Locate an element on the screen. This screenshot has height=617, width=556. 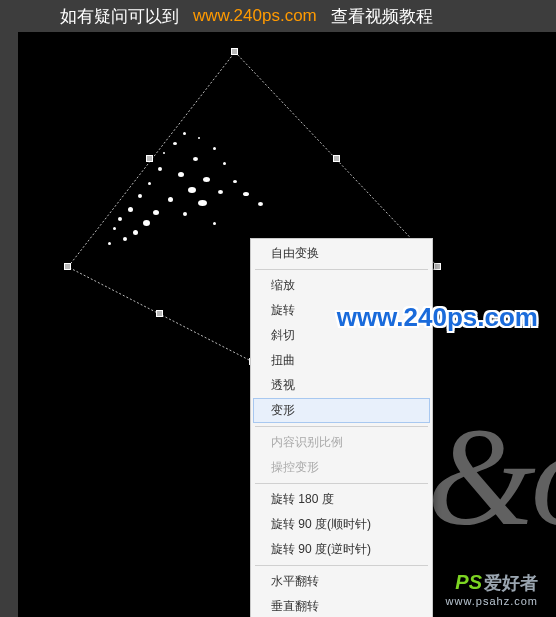
logo-text: PS爱好者 is located at coordinates (492, 583).